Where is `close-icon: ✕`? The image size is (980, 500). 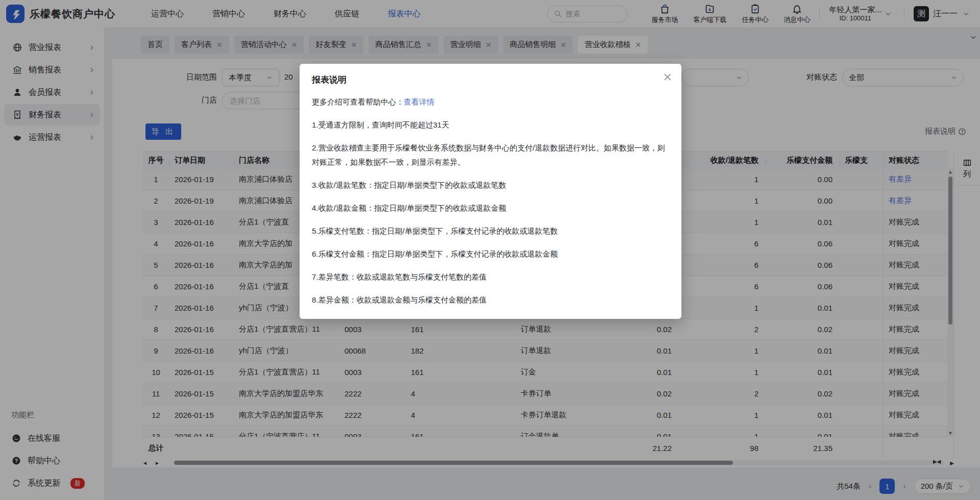
close-icon: ✕ is located at coordinates (668, 78).